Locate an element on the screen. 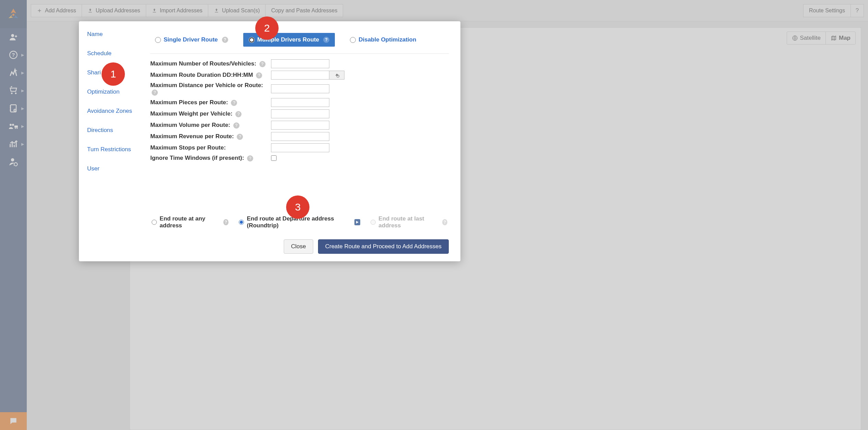 Image resolution: width=868 pixels, height=430 pixels. max-routes-label: Maximum Number of Routes/Vehicles: ? is located at coordinates (211, 64).